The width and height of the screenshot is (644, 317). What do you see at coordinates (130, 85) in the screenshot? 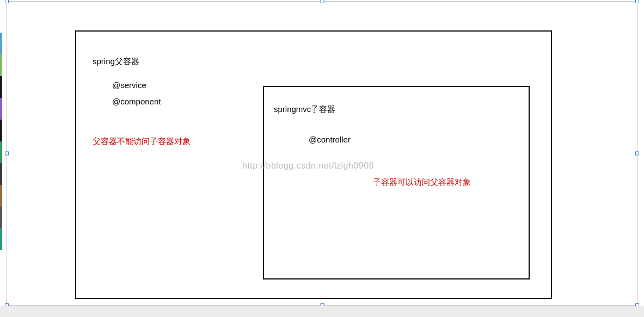
I see `annotation-service-label: @service` at bounding box center [130, 85].